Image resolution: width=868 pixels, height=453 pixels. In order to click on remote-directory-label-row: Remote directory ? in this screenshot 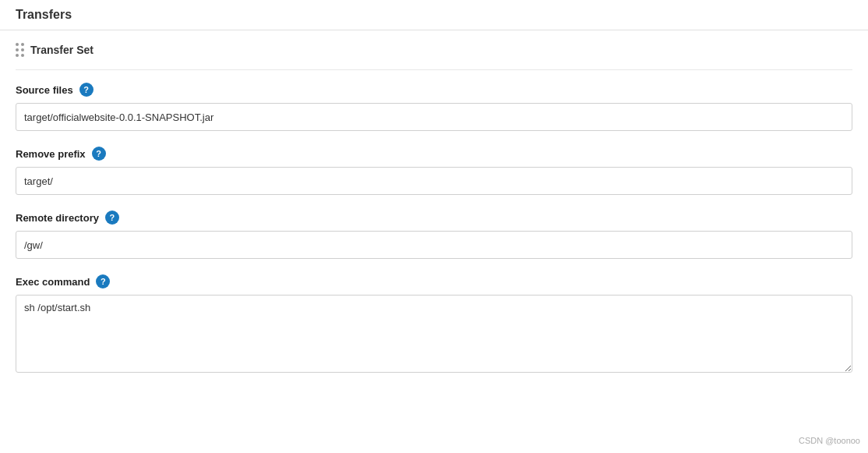, I will do `click(434, 218)`.